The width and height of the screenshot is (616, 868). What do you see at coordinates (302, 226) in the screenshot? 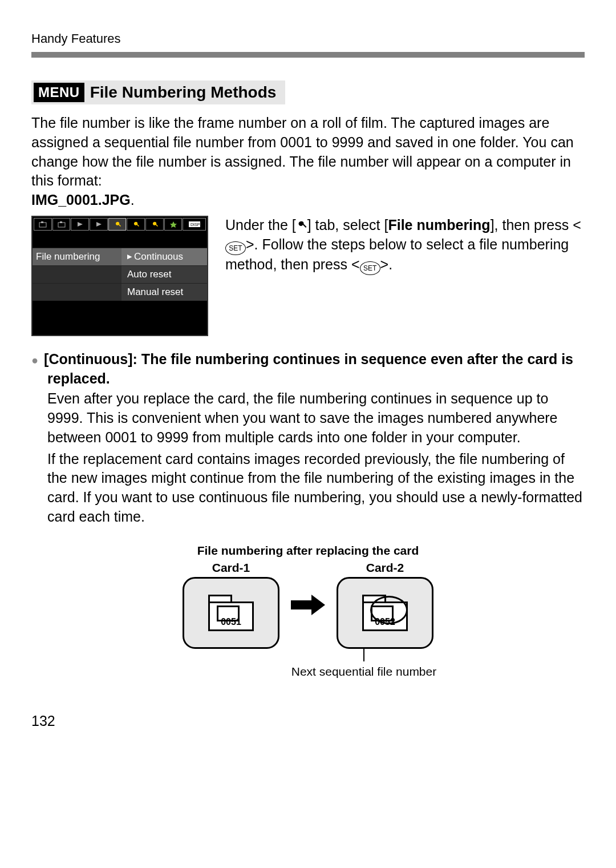
I see `wrench-icon` at bounding box center [302, 226].